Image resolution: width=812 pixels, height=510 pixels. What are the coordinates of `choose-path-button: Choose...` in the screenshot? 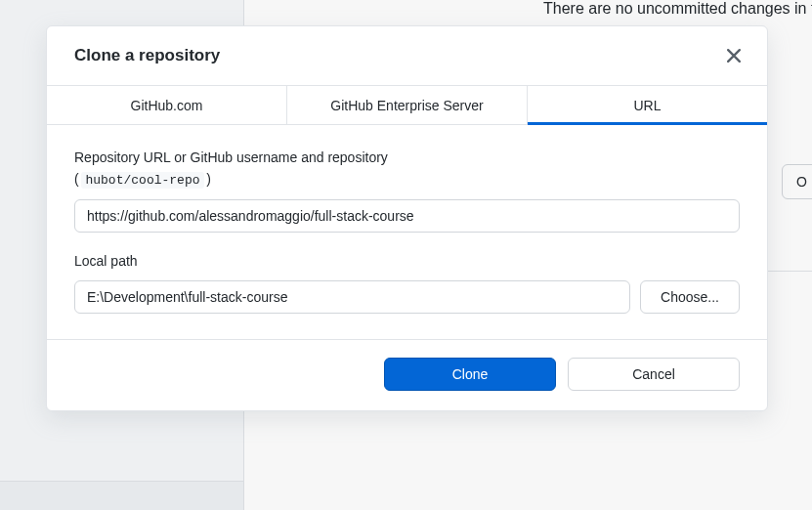 It's located at (690, 297).